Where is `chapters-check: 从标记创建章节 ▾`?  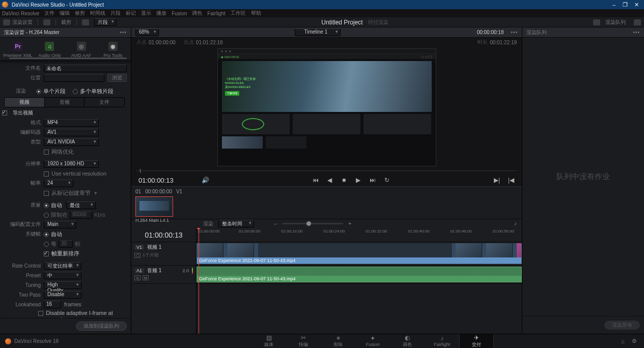 chapters-check: 从标记创建章节 ▾ is located at coordinates (70, 193).